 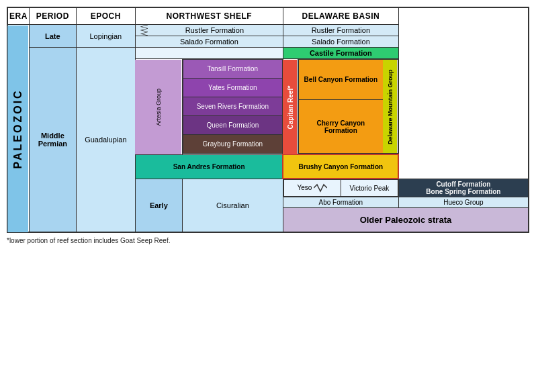 What do you see at coordinates (105, 16) in the screenshot?
I see `header-epoch: EPOCH` at bounding box center [105, 16].